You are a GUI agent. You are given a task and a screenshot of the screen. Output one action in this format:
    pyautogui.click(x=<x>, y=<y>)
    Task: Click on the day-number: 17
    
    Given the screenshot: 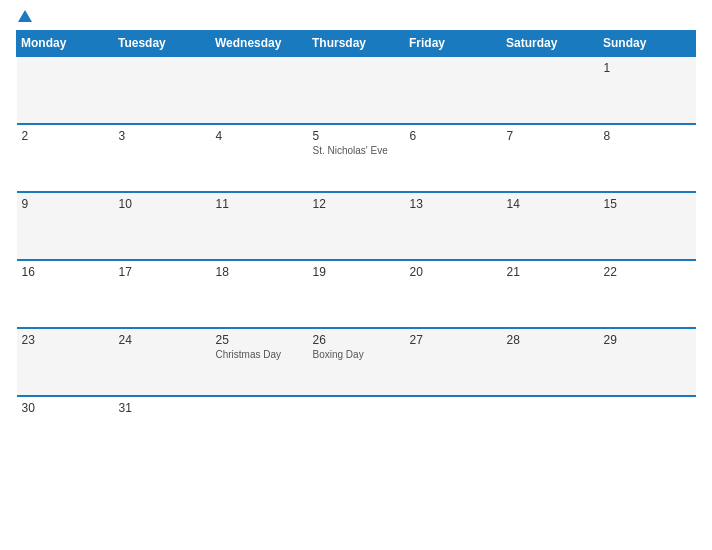 What is the action you would take?
    pyautogui.click(x=162, y=272)
    